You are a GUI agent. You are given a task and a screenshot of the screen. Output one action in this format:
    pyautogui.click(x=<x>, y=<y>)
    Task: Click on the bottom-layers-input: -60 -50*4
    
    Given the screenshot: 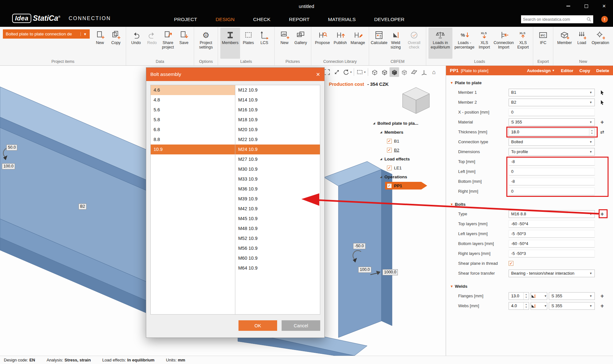 What is the action you would take?
    pyautogui.click(x=552, y=244)
    